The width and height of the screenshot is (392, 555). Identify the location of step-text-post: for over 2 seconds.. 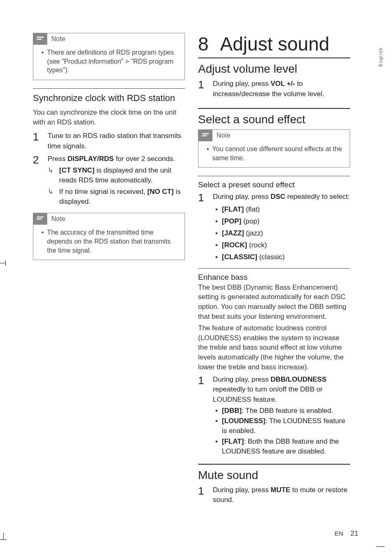
(145, 159).